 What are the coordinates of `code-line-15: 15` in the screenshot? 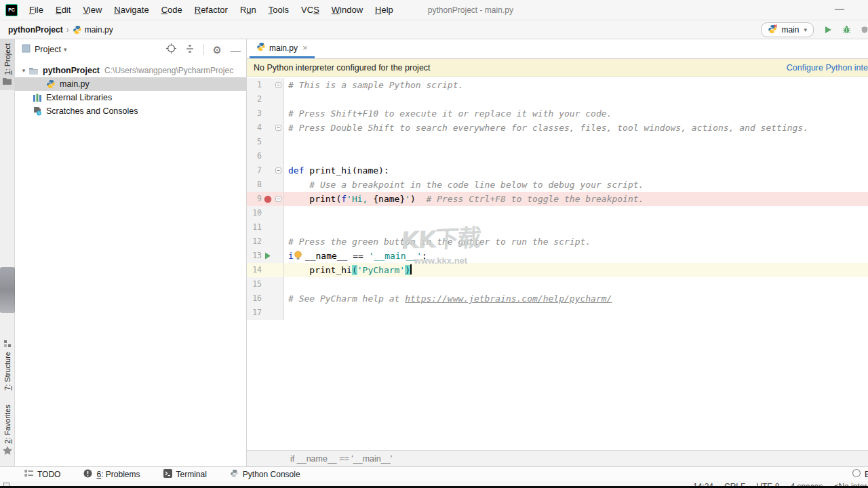 It's located at (557, 285).